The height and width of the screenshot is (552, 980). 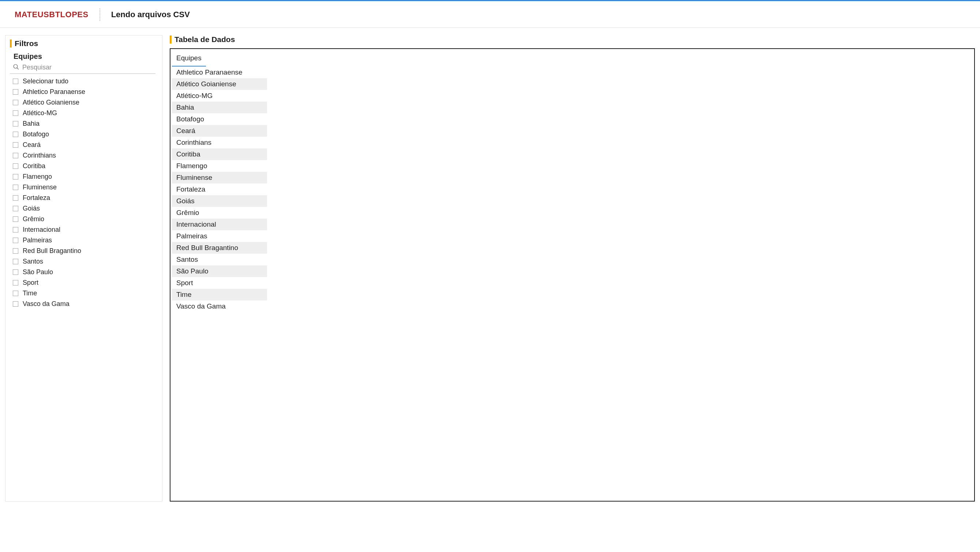 What do you see at coordinates (220, 213) in the screenshot?
I see `table-cell: Grêmio` at bounding box center [220, 213].